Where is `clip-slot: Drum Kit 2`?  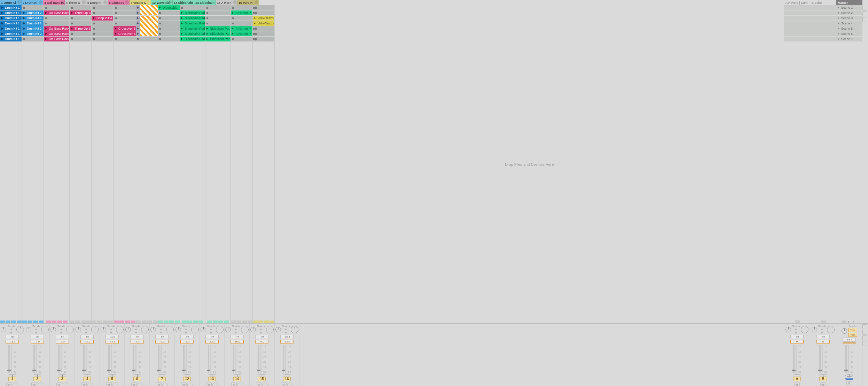
clip-slot: Drum Kit 2 is located at coordinates (33, 29).